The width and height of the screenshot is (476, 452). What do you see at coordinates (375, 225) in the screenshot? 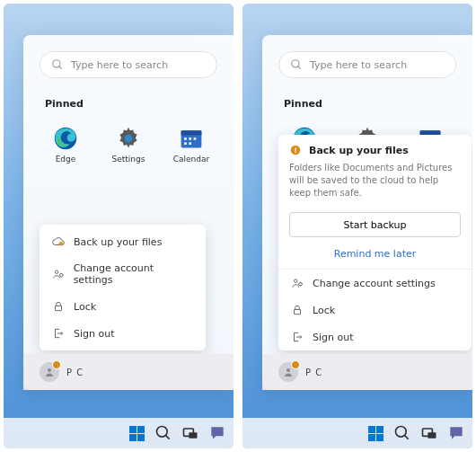
I see `start-backup-button: Start backup` at bounding box center [375, 225].